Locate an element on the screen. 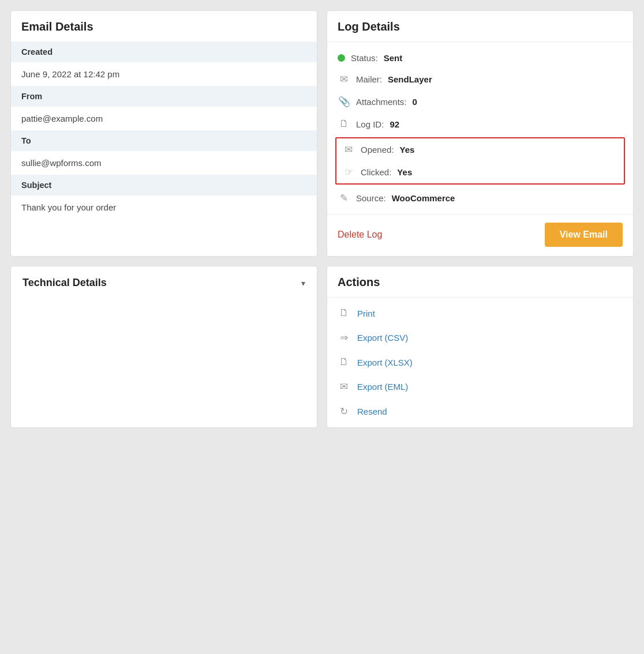 This screenshot has height=654, width=644. actions-card: Actions 🗋 Print ⇒ Export (CSV) 🗋 Export … is located at coordinates (480, 347).